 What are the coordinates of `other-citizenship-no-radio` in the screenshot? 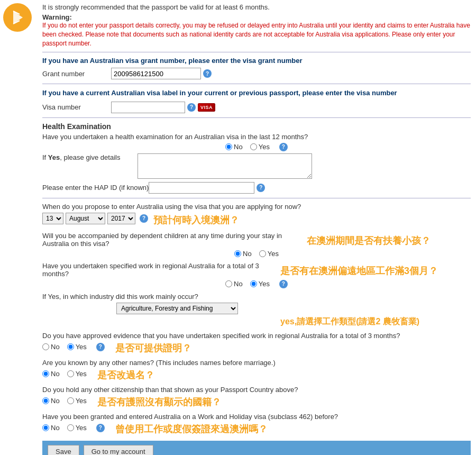 It's located at (45, 401).